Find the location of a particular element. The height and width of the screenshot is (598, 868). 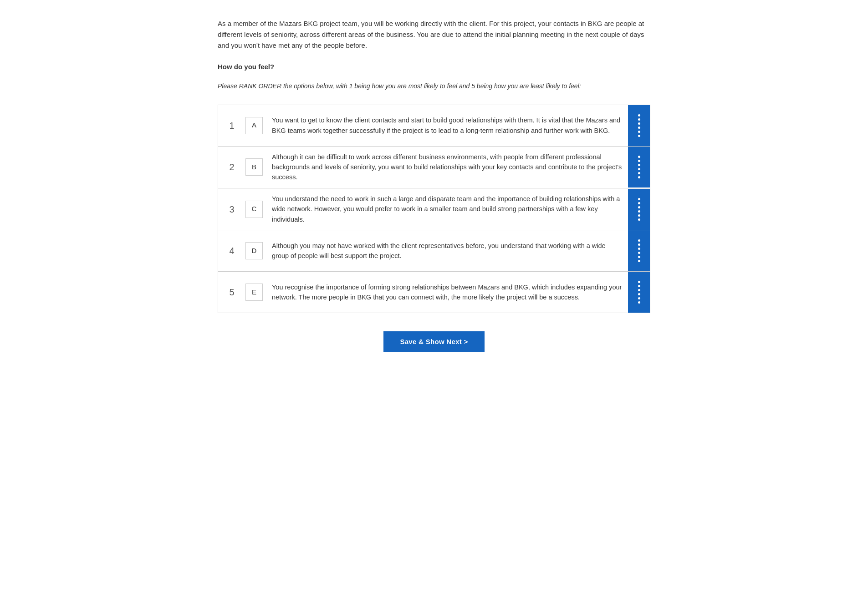

rank-number: 2 is located at coordinates (232, 167).